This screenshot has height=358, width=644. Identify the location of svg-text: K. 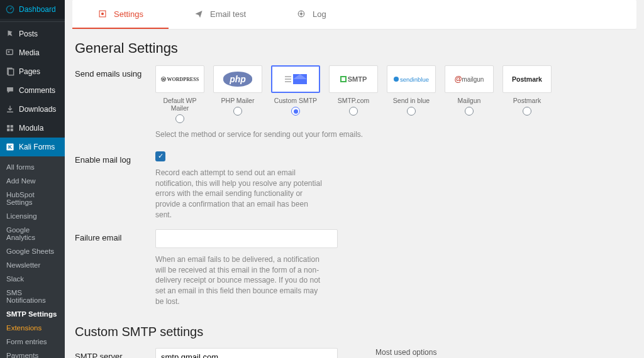
(10, 147).